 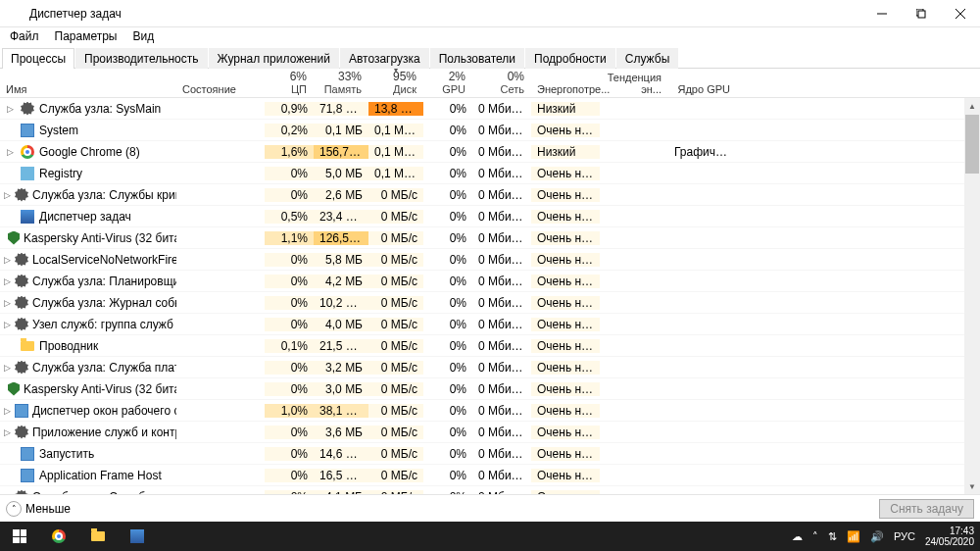 What do you see at coordinates (927, 509) in the screenshot?
I see `end-task-button: Снять задачу` at bounding box center [927, 509].